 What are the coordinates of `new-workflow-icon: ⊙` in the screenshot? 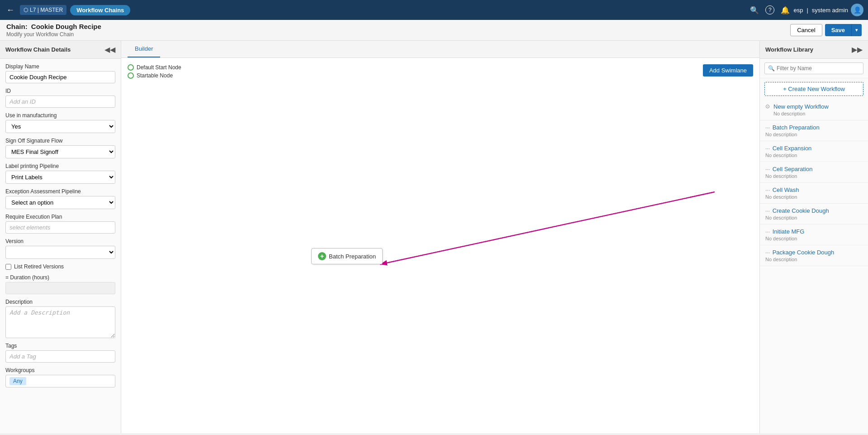 It's located at (768, 106).